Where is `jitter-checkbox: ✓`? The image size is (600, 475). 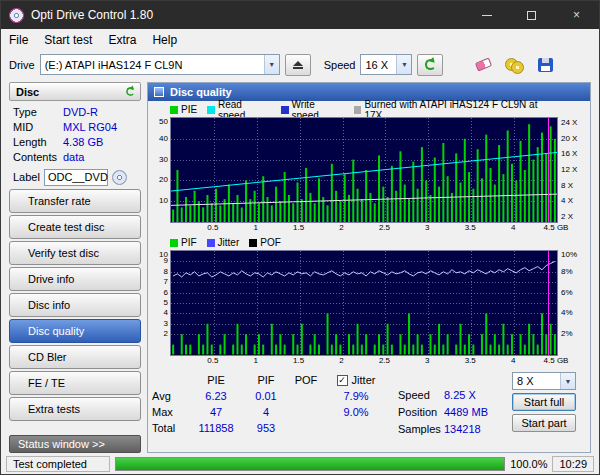 jitter-checkbox: ✓ is located at coordinates (342, 380).